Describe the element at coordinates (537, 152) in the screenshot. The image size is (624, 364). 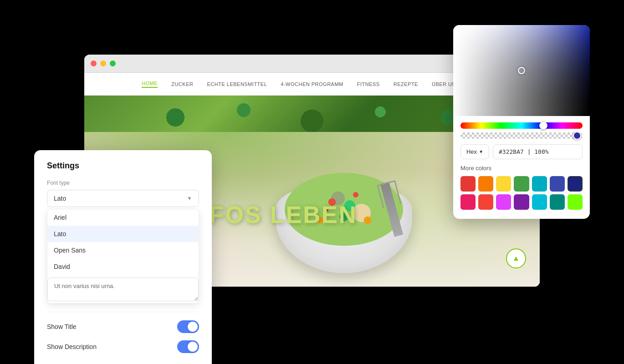
I see `hex-value-field: #322BA7 | 100%` at that location.